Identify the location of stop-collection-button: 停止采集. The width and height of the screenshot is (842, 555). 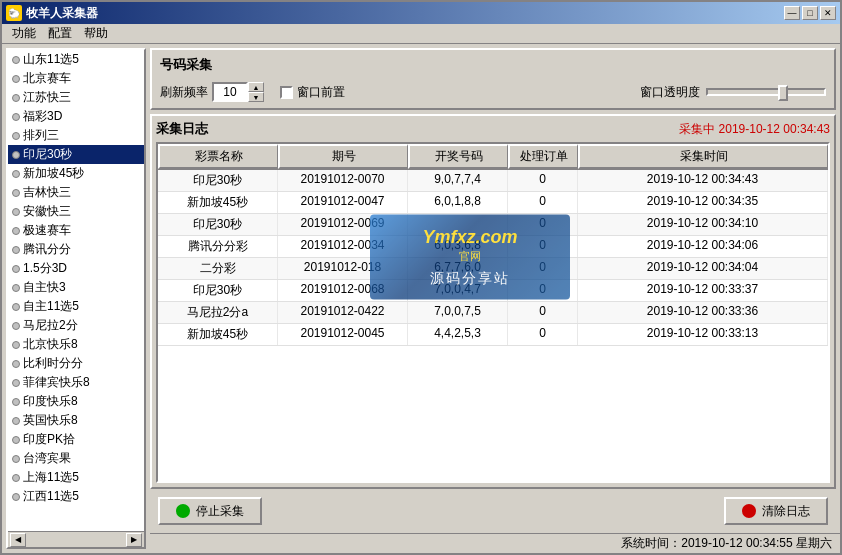
(210, 511).